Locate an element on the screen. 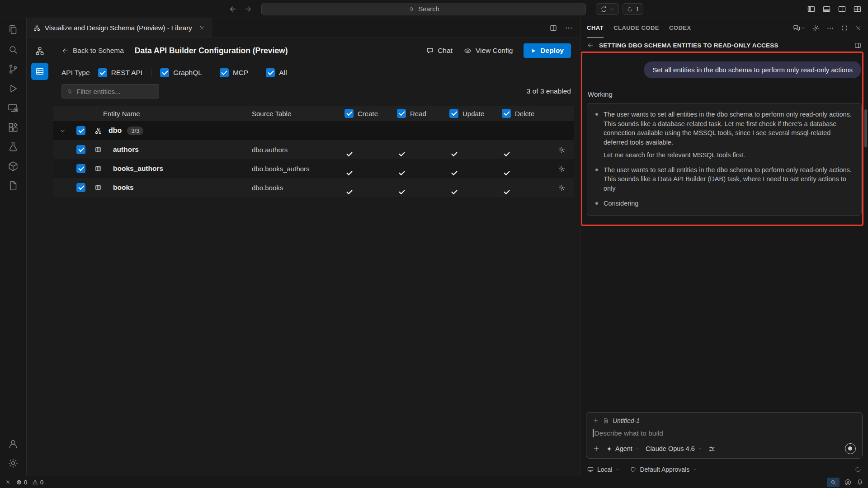  tools-sliders-icon is located at coordinates (712, 449).